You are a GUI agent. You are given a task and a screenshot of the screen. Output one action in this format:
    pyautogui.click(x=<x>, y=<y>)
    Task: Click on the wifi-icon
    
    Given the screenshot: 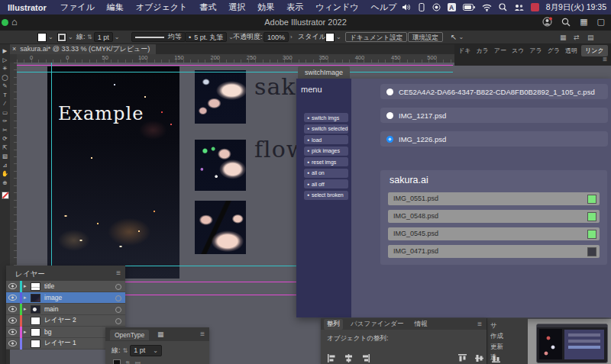 What is the action you would take?
    pyautogui.click(x=487, y=8)
    